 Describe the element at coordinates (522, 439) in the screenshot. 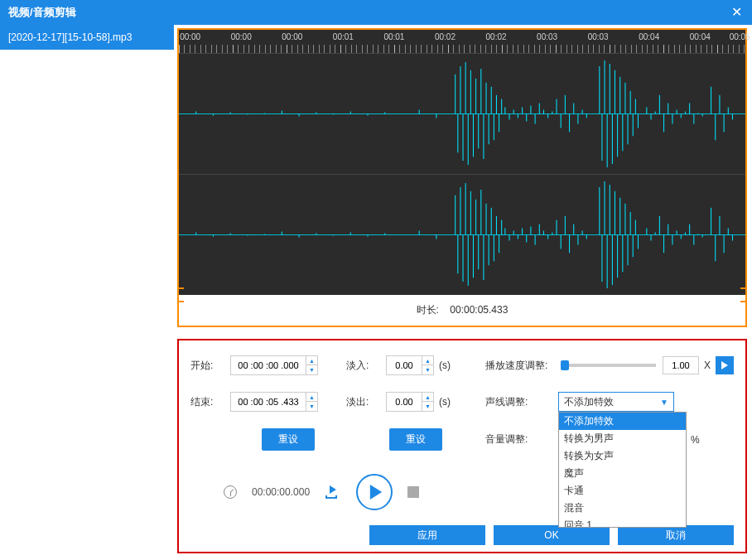

I see `volume-label: 音量调整:` at that location.